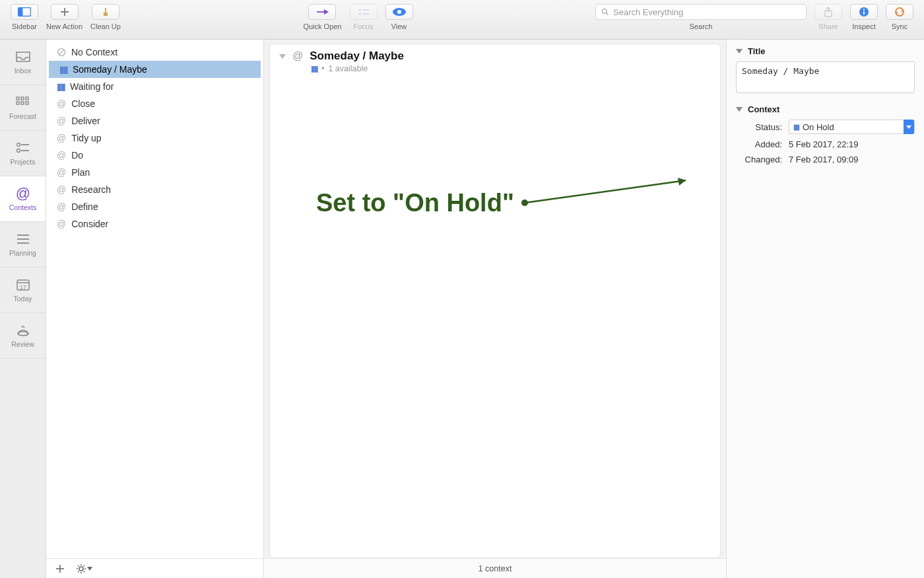 The width and height of the screenshot is (924, 578). I want to click on broom-icon, so click(106, 12).